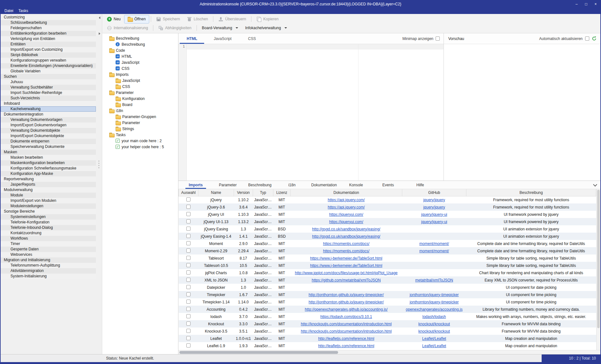  Describe the element at coordinates (387, 309) in the screenshot. I see `table-row: Accounting0.4.2JavaScriptMIThttp://opene…` at that location.